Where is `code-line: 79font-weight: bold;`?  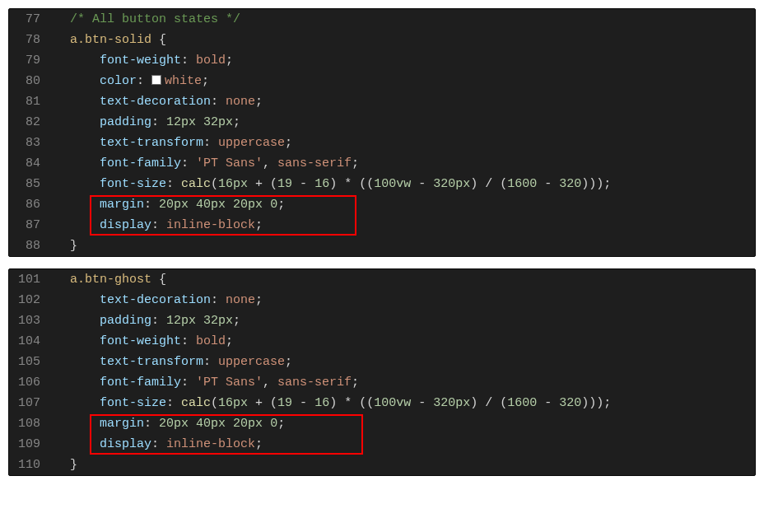
code-line: 79font-weight: bold; is located at coordinates (382, 61).